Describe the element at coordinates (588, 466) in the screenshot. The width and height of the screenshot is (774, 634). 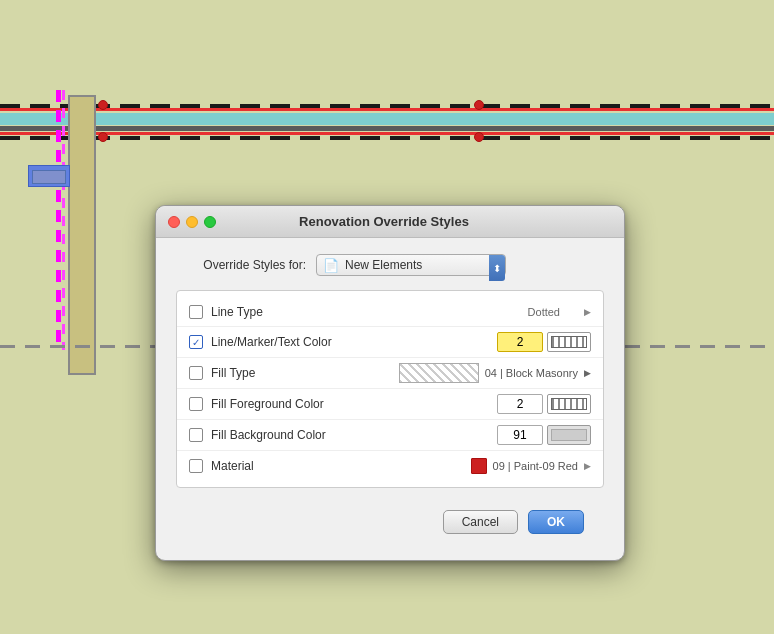
I see `material-arrow-icon: ▶` at that location.